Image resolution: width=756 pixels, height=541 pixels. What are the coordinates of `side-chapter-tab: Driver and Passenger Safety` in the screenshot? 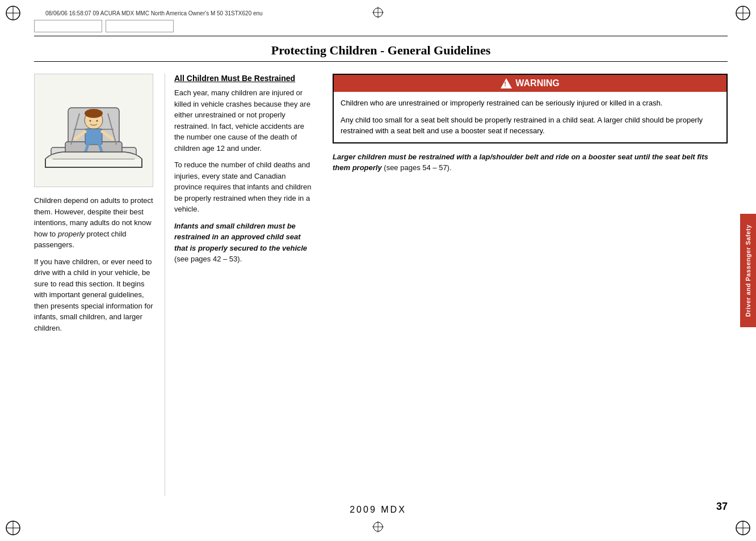 It's located at (748, 270).